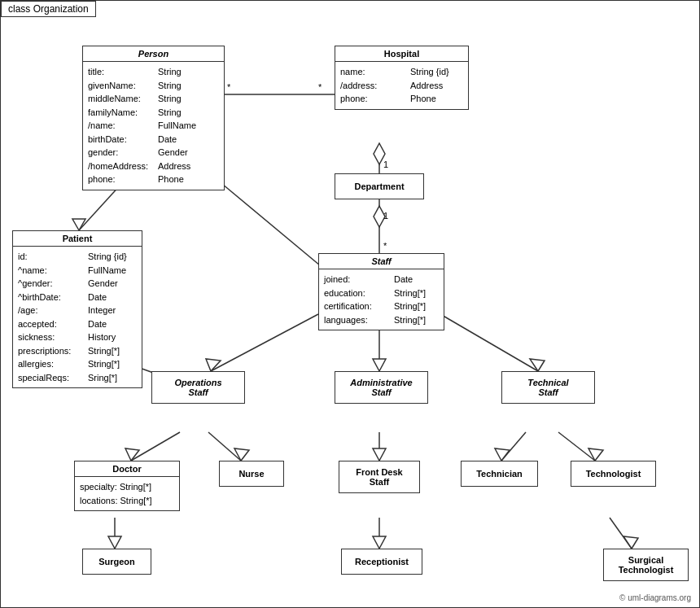  Describe the element at coordinates (646, 565) in the screenshot. I see `surgical-technologist-box: Surgical Technologist` at that location.